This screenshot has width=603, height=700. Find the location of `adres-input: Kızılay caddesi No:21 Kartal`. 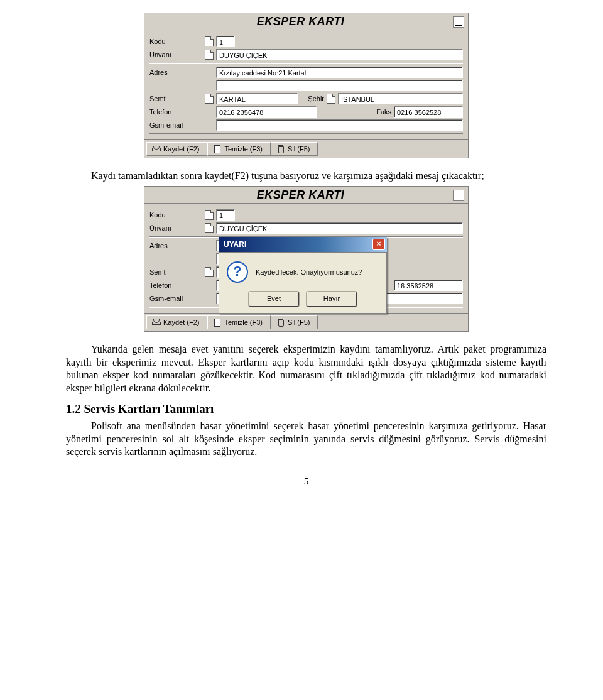

adres-input: Kızılay caddesi No:21 Kartal is located at coordinates (339, 72).